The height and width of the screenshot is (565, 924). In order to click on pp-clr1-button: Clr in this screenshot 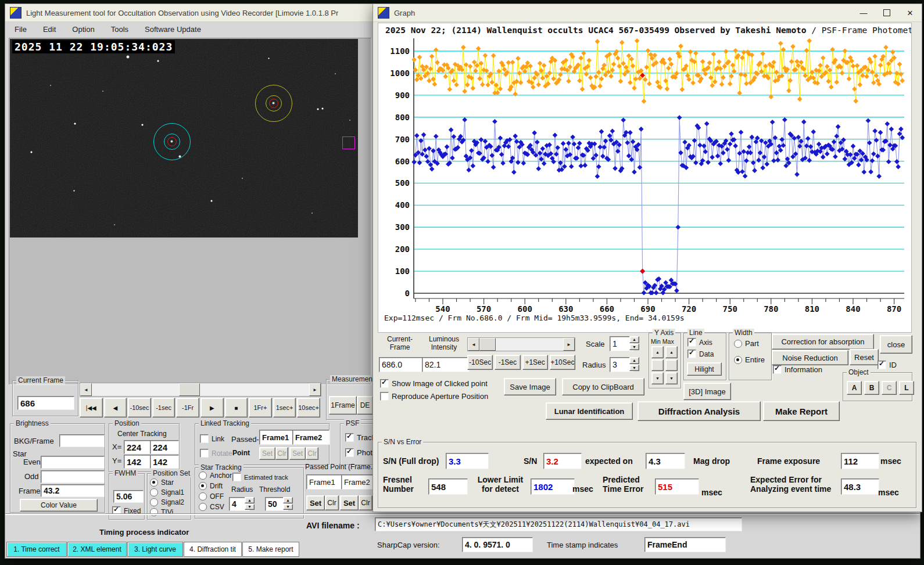, I will do `click(332, 503)`.